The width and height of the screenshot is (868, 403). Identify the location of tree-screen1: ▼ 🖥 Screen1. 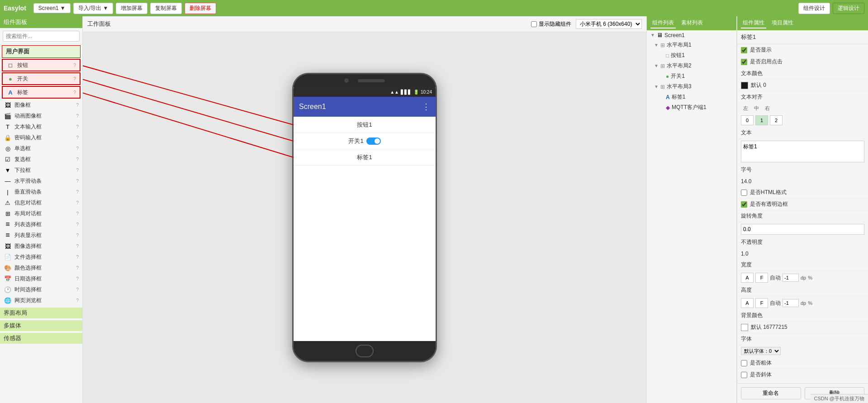
(692, 35).